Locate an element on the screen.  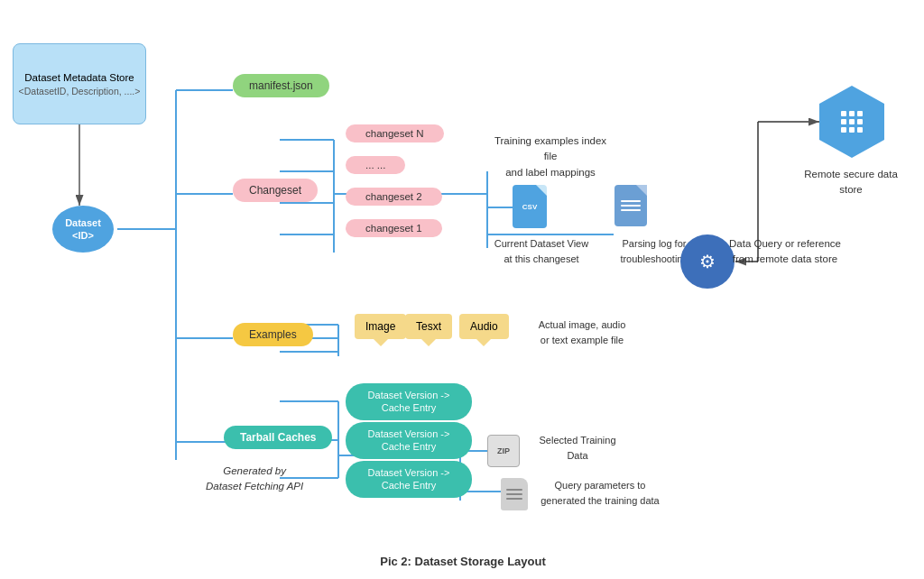
text-box-notch is located at coordinates (429, 343).